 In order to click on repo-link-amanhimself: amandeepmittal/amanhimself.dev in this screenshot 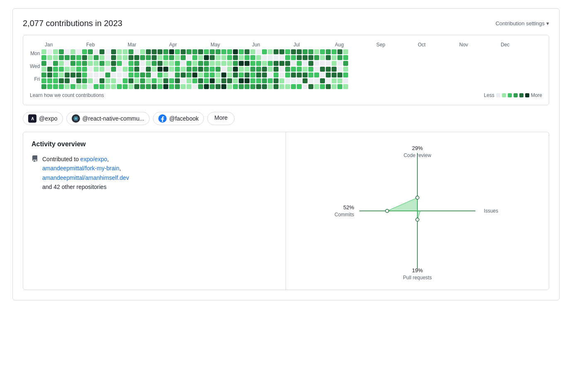, I will do `click(85, 178)`.